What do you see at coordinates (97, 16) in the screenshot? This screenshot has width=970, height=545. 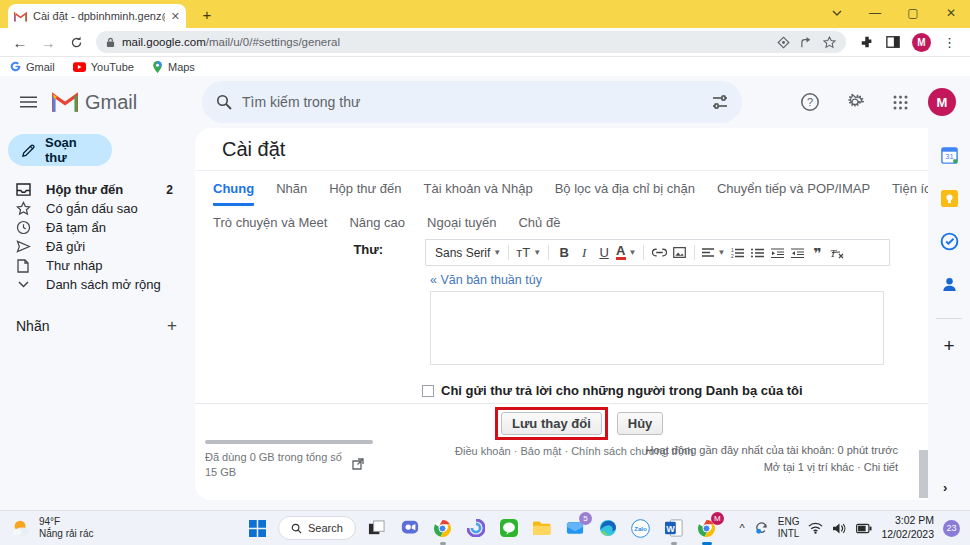 I see `browser-tab: Cài đặt - dpbinhminh.genz@gma ✕` at bounding box center [97, 16].